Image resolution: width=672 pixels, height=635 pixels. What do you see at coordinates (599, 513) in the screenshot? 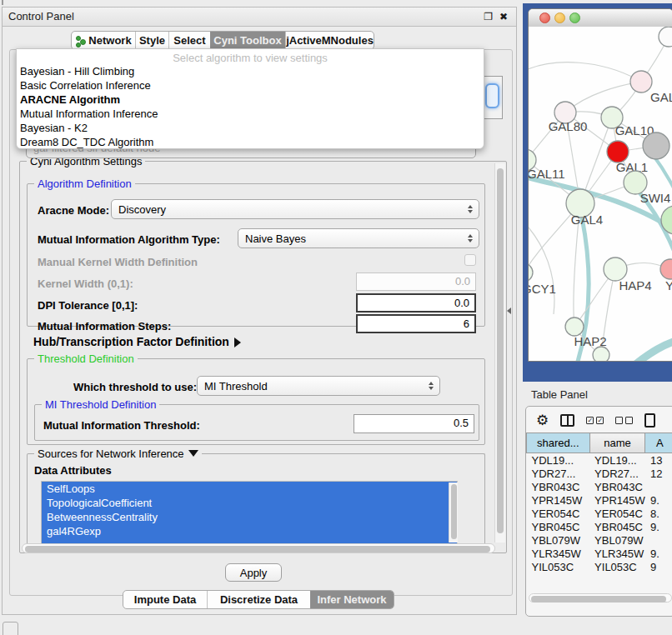
I see `table-row: YER054CYER054C8.` at bounding box center [599, 513].